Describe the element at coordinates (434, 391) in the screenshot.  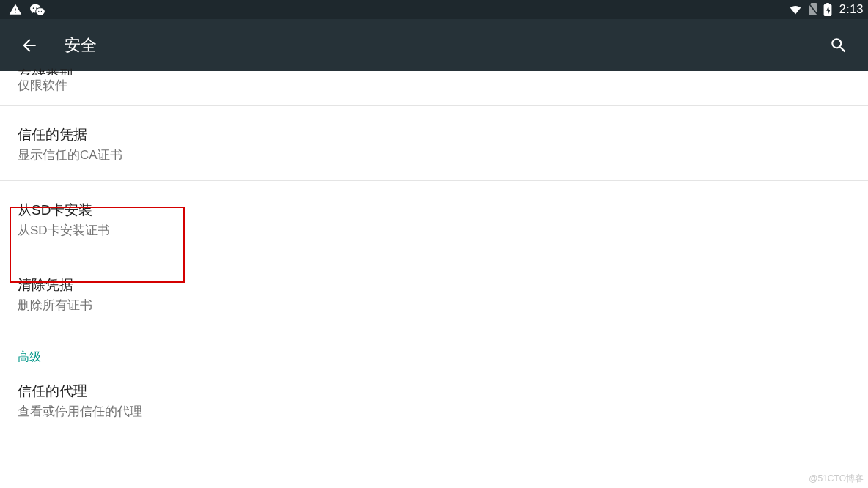
I see `item-title: 信任的代理` at that location.